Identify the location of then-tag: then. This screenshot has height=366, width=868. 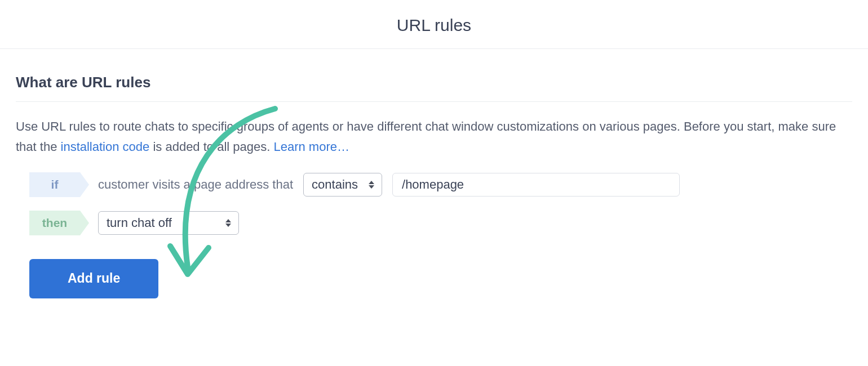
(55, 223).